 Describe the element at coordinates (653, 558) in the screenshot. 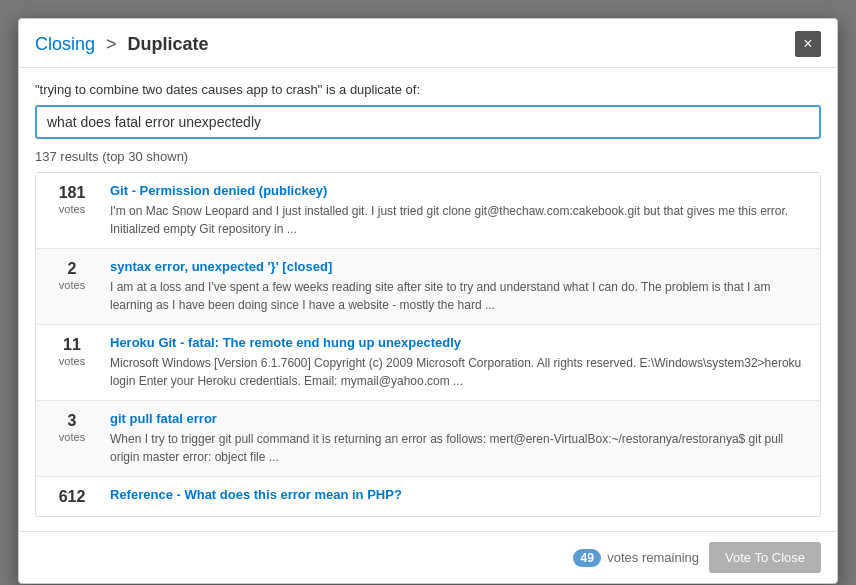

I see `votes-remaining-label: votes remaining` at that location.